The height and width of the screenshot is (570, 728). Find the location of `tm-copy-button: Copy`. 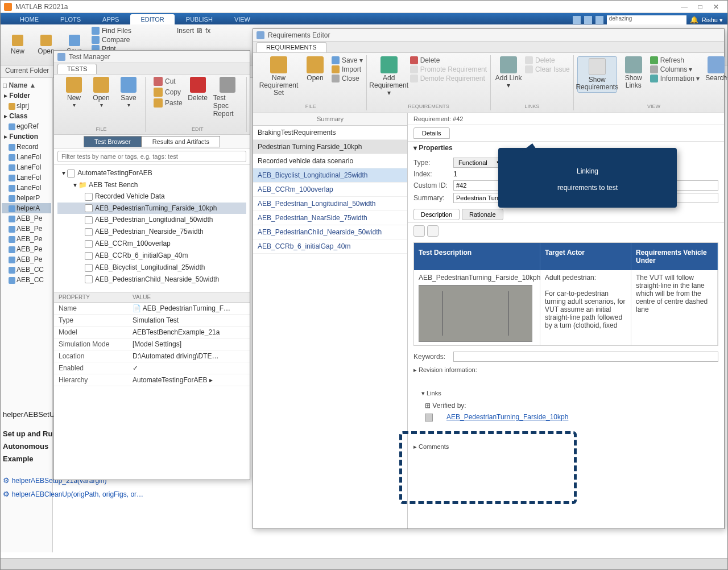

tm-copy-button: Copy is located at coordinates (168, 92).